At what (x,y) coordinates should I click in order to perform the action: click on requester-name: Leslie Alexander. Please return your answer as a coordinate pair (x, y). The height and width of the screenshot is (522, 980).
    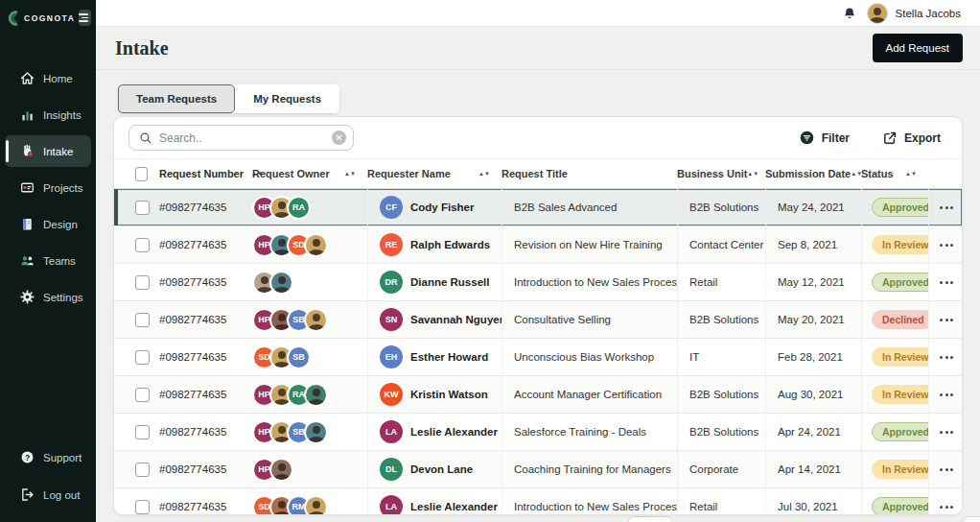
    Looking at the image, I should click on (455, 507).